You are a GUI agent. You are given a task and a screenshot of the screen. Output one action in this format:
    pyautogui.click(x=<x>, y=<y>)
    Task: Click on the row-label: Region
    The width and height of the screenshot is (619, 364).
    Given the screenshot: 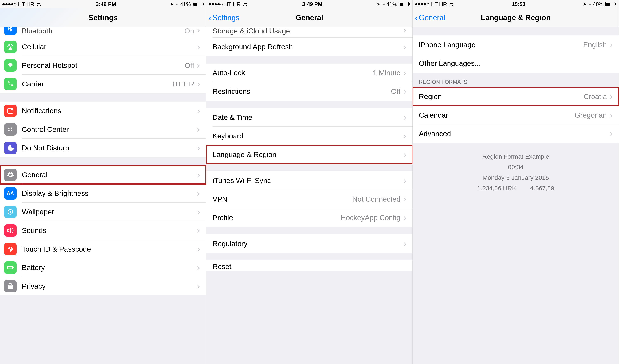 What is the action you would take?
    pyautogui.click(x=501, y=97)
    